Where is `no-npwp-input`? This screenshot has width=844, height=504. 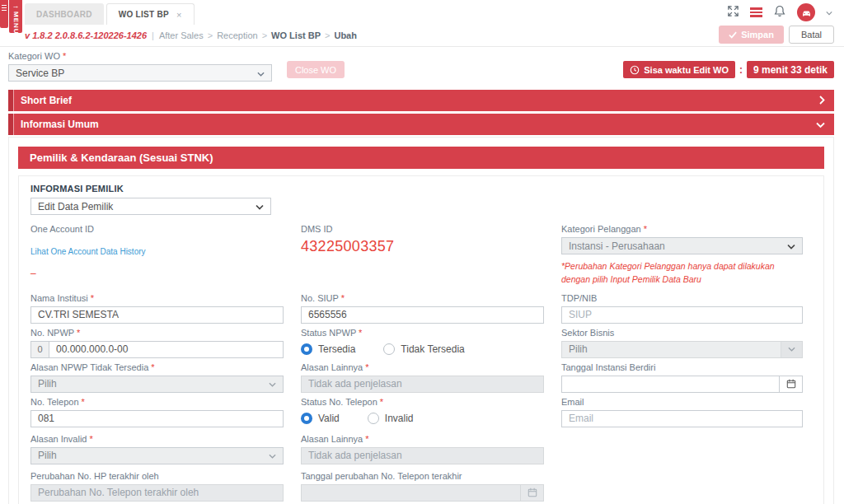
no-npwp-input is located at coordinates (166, 349).